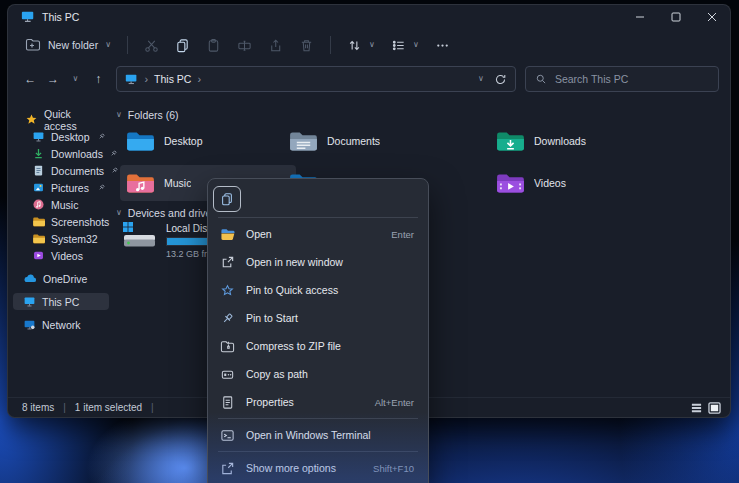 This screenshot has width=739, height=483. Describe the element at coordinates (228, 436) in the screenshot. I see `terminal-icon` at that location.